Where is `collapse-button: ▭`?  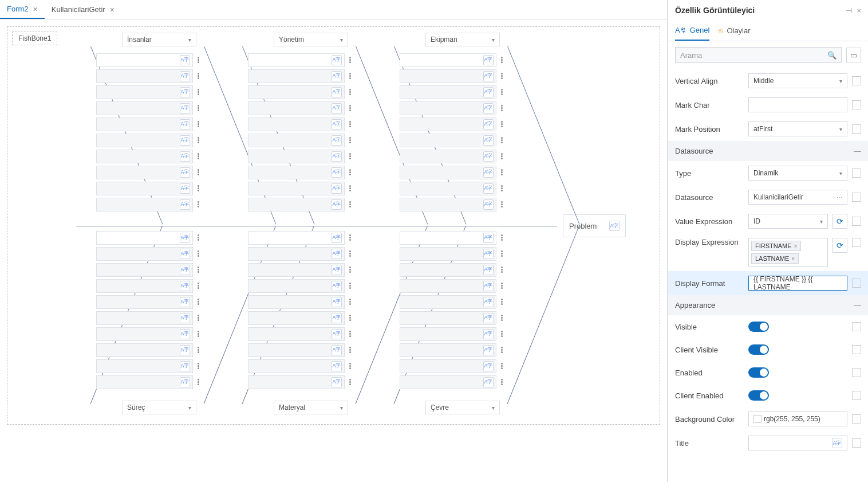 collapse-button: ▭ is located at coordinates (854, 55).